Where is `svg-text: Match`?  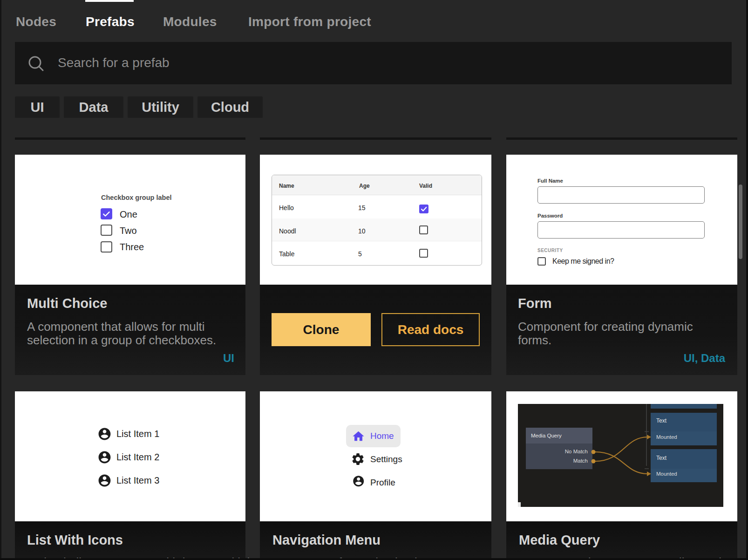 svg-text: Match is located at coordinates (580, 461).